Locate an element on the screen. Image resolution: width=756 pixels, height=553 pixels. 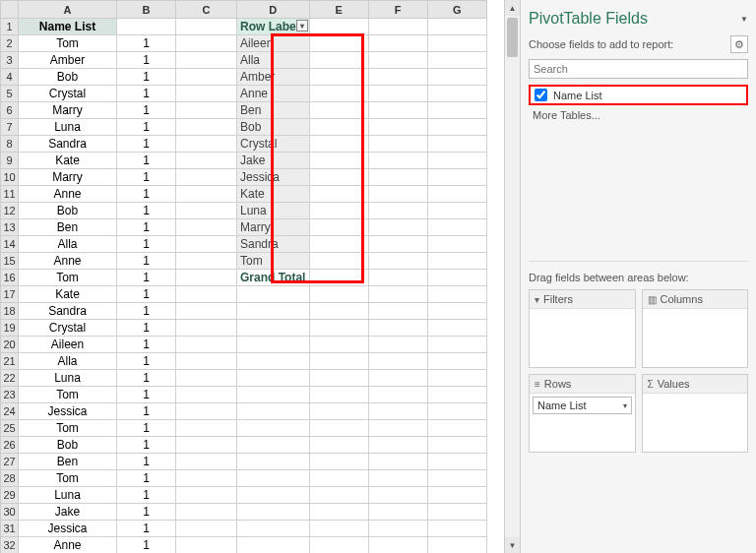
cell-F9 is located at coordinates (398, 161).